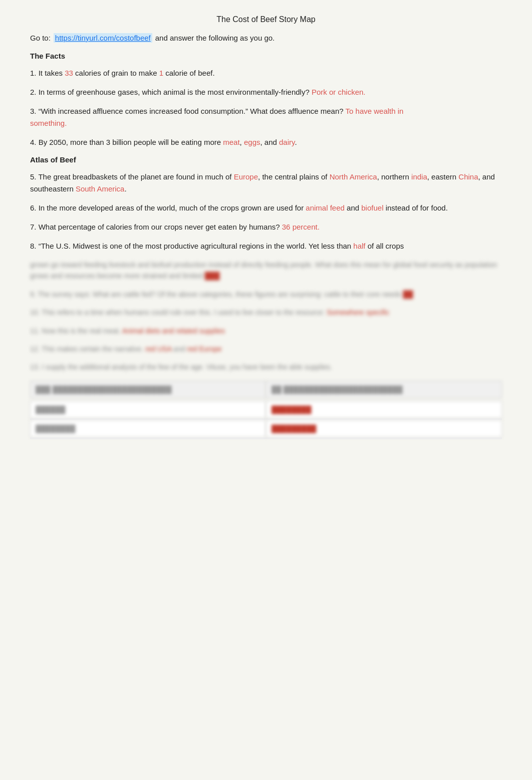  Describe the element at coordinates (172, 208) in the screenshot. I see `q6-text-before: In the more developed areas of the world…` at that location.